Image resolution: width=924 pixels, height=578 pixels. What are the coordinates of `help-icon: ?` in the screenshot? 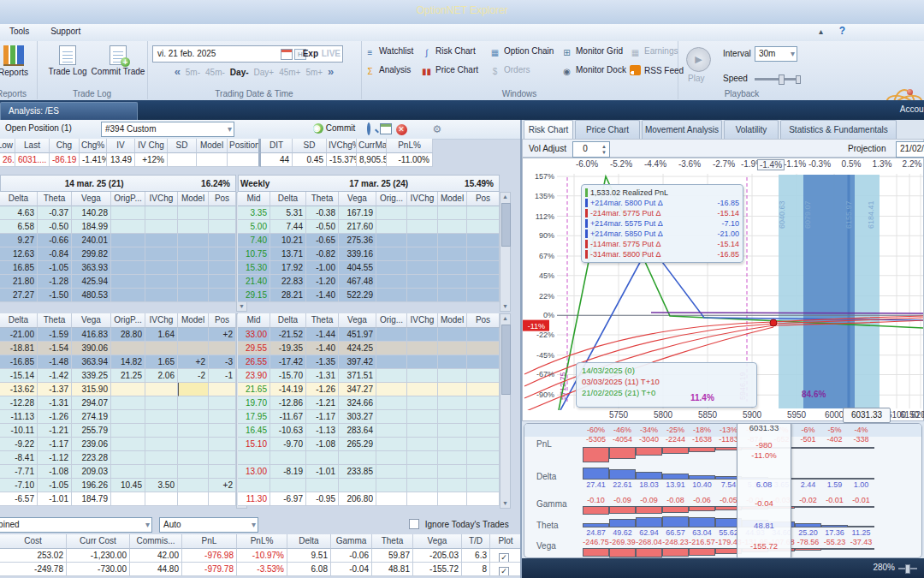 It's located at (842, 31).